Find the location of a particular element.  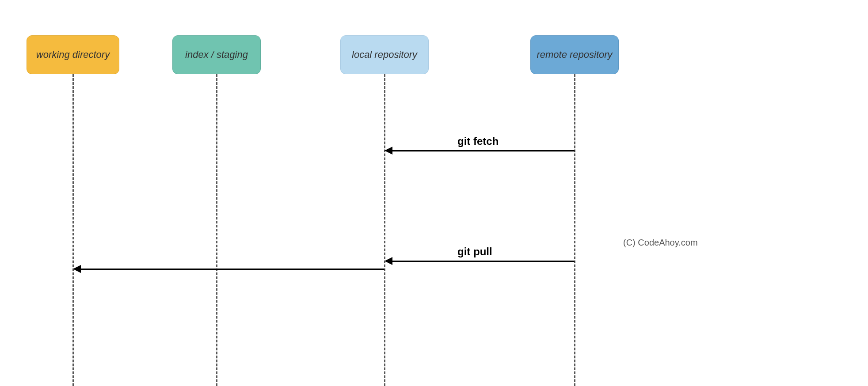

msg-git-pull-line is located at coordinates (481, 261).